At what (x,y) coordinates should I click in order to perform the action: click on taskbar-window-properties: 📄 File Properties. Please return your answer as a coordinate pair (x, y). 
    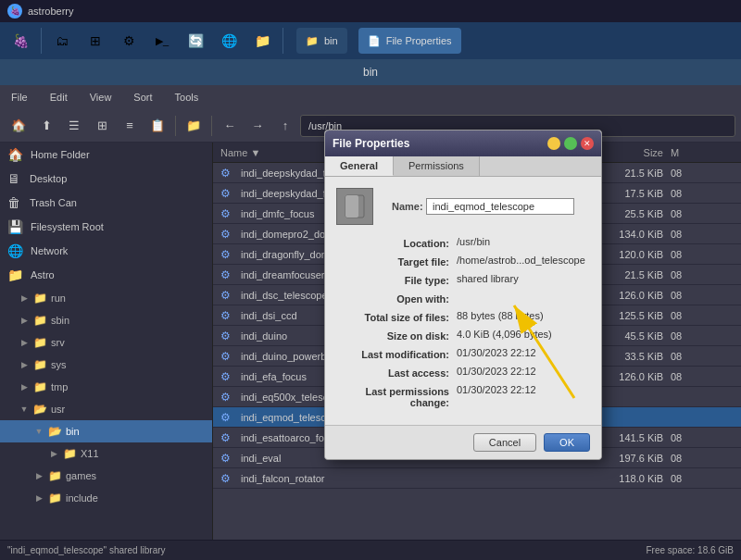
    Looking at the image, I should click on (409, 41).